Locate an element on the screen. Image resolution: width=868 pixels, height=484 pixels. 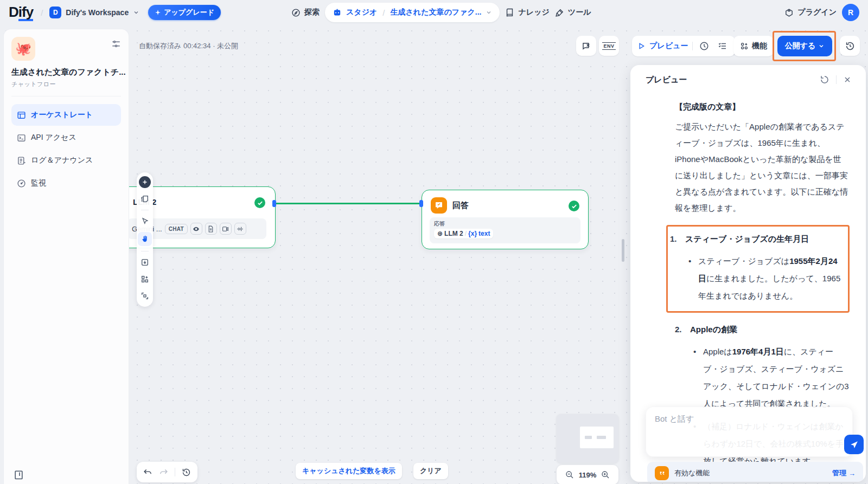
chat-mode-badge: CHAT is located at coordinates (176, 229).